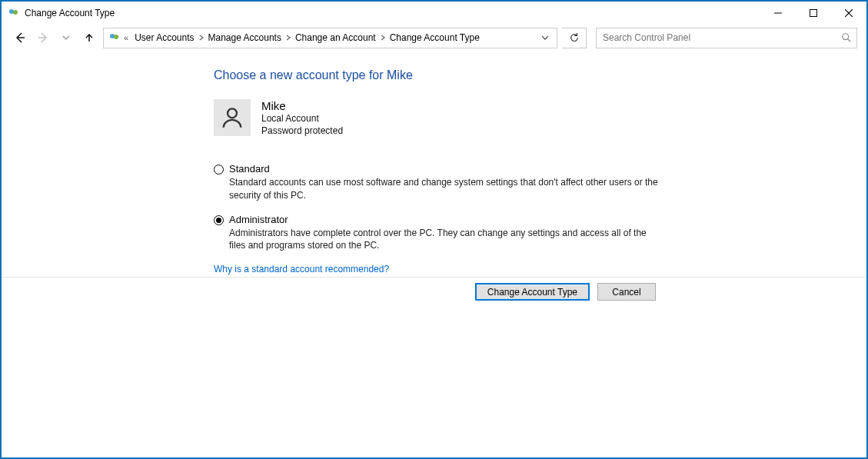 This screenshot has width=868, height=459. I want to click on account-summary: Mike Local Account Password protected, so click(540, 118).